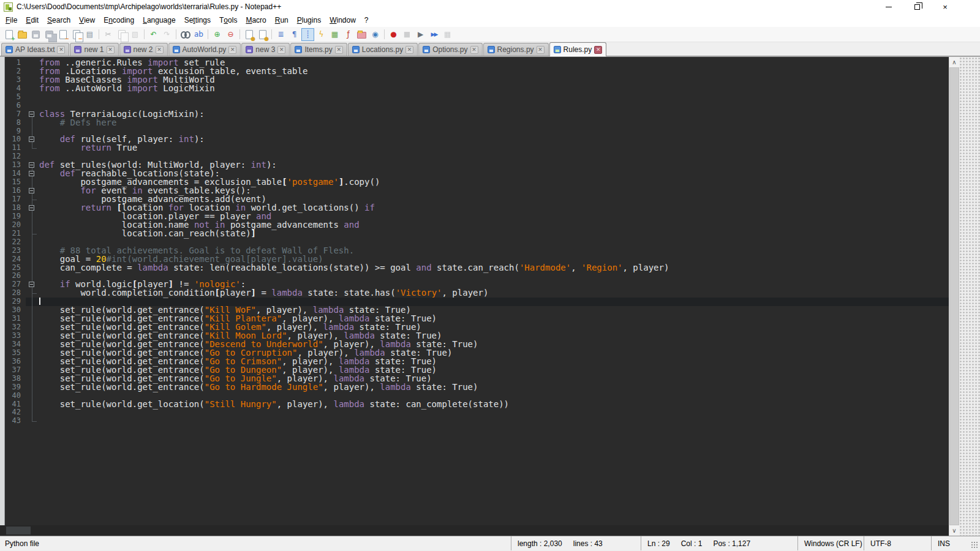 This screenshot has height=551, width=980. I want to click on tab-new-3: new 3✕, so click(266, 49).